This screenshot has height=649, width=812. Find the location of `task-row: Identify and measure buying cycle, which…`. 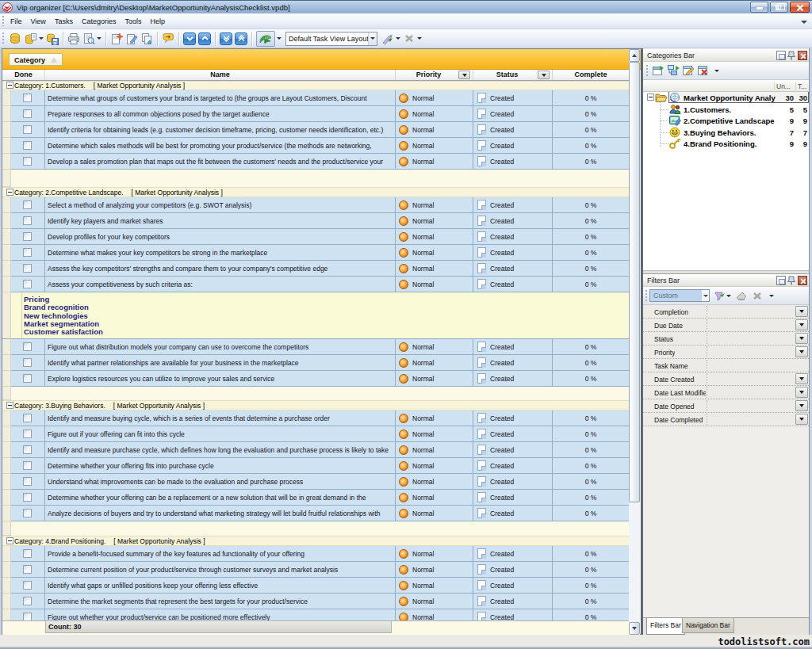

task-row: Identify and measure buying cycle, which… is located at coordinates (316, 418).